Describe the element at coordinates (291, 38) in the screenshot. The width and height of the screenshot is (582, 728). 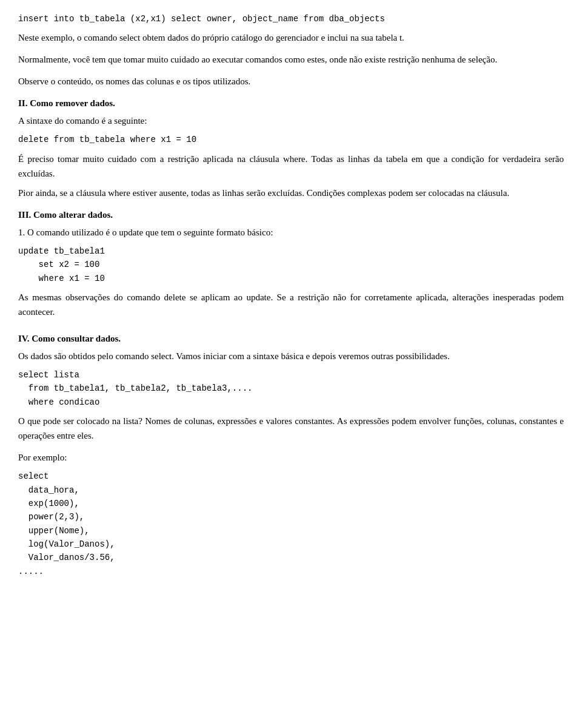
I see `para-insert-desc: Neste exemplo, o comando select obtem da…` at that location.